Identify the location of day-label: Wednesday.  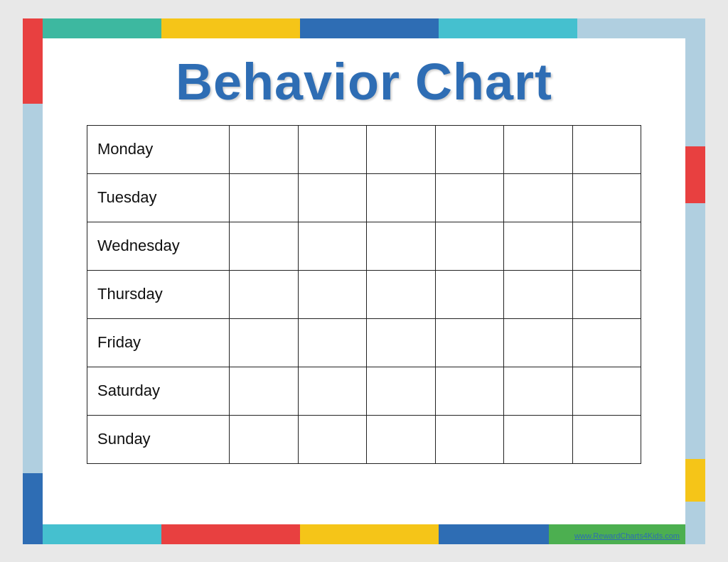
(159, 246).